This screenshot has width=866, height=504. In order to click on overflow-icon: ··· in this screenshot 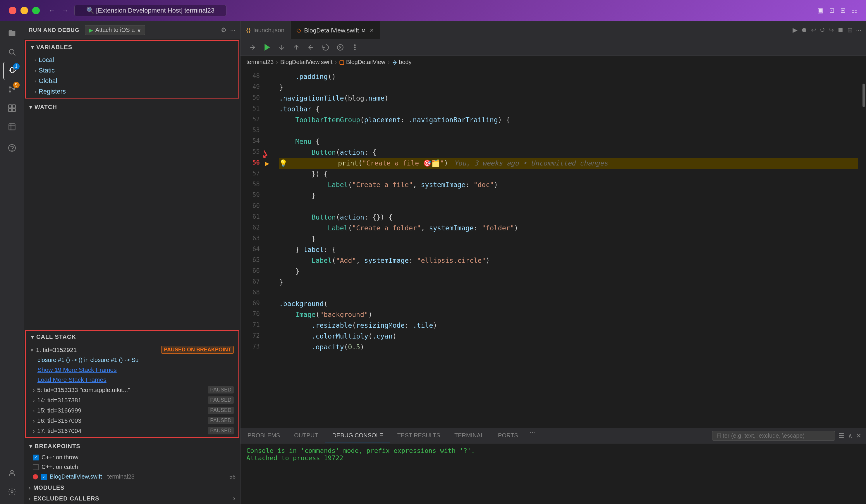, I will do `click(858, 30)`.